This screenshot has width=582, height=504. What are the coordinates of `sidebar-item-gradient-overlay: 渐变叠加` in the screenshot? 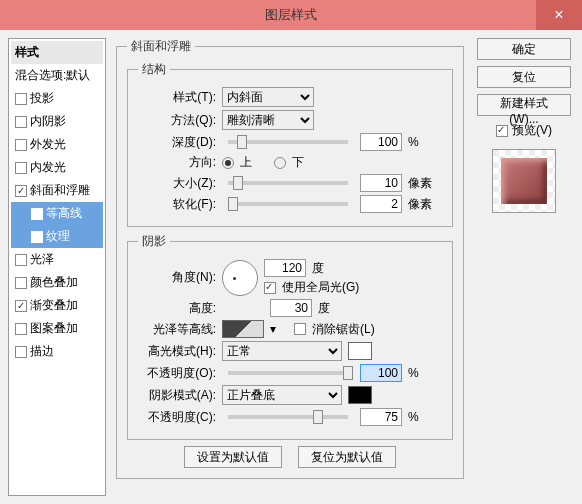 It's located at (57, 306).